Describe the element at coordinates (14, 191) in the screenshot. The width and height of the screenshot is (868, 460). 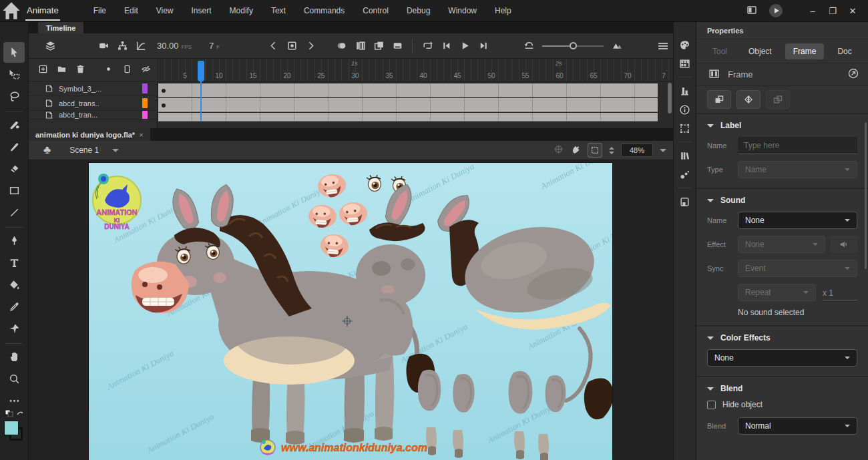
I see `rectangle-tool` at that location.